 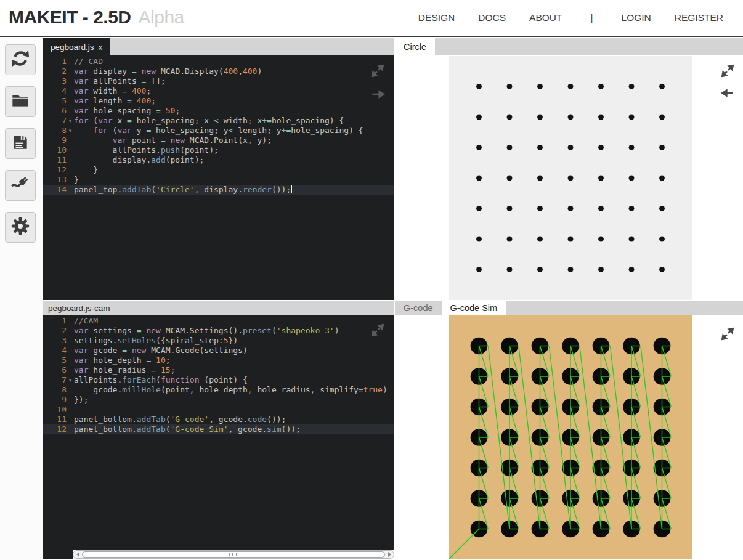 I want to click on code-line: 8▾ for (var y = hole_spacing; y< length;…, so click(x=219, y=131).